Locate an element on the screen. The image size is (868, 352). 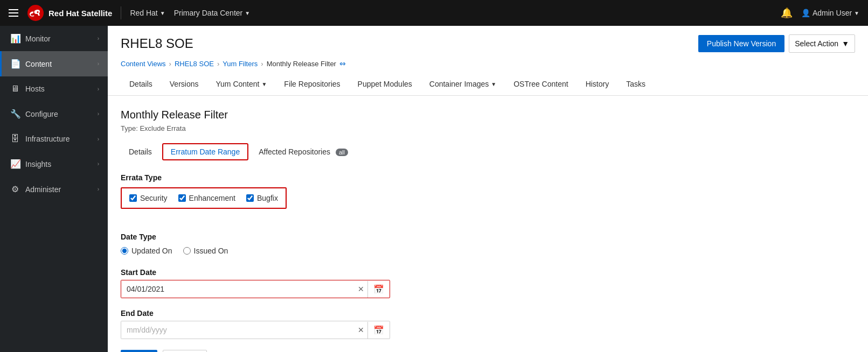
tab-file-repositories: File Repositories is located at coordinates (312, 85).